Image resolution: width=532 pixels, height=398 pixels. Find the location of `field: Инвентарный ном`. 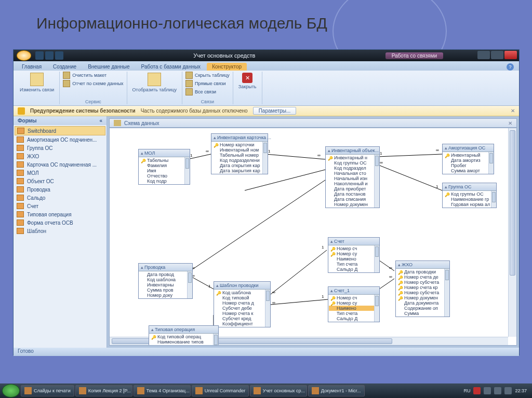

field: Инвентарный ном is located at coordinates (240, 150).